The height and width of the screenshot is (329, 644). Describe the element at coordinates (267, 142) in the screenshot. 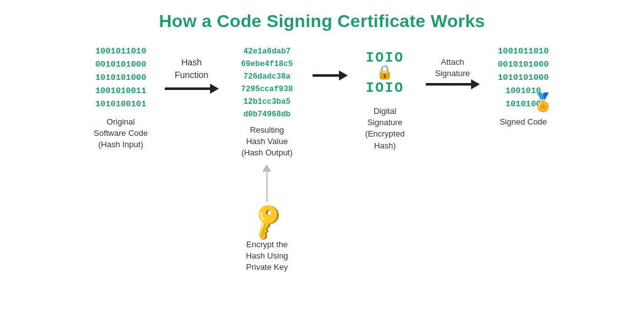

I see `hash-value-label: ResultingHash Value(Hash Output)` at that location.